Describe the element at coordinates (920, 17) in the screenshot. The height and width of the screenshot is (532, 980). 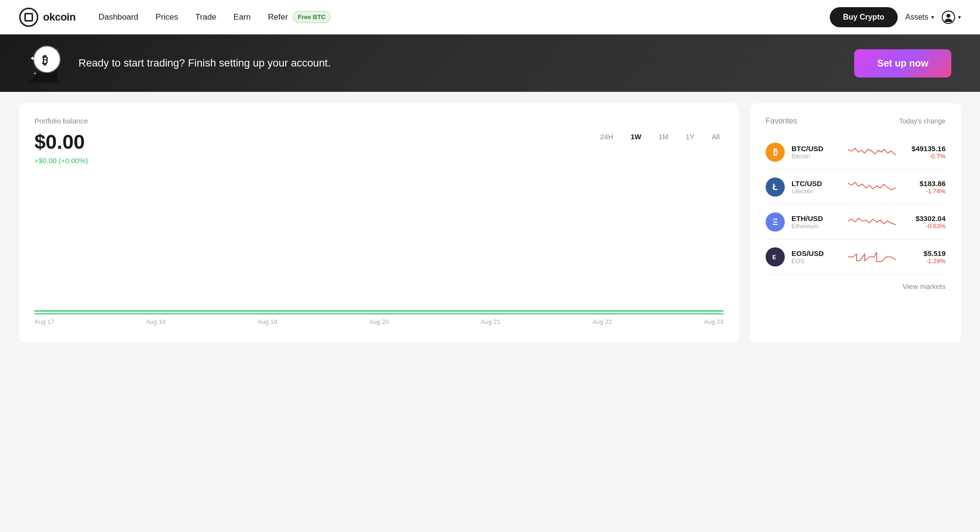
I see `assets-button: Assets ▾` at that location.